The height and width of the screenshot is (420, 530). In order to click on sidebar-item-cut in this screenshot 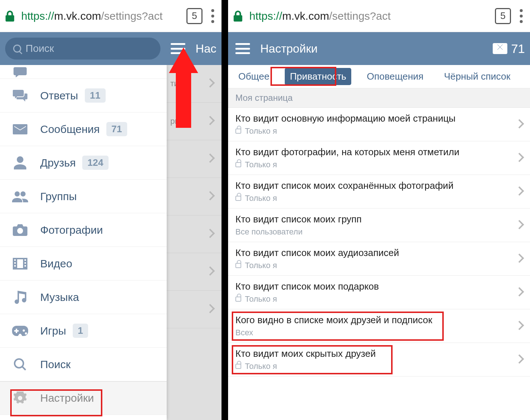, I will do `click(83, 72)`.